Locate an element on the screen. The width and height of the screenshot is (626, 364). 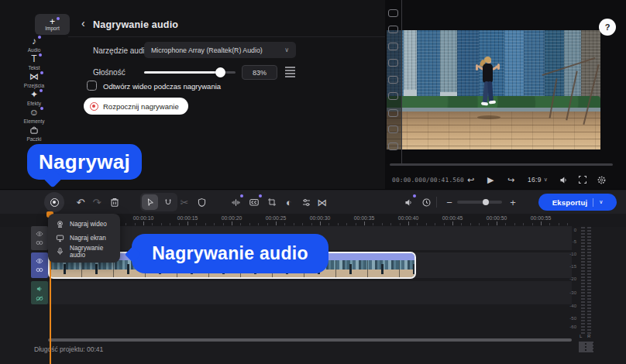
meter-db-label: -15 is located at coordinates (570, 266).